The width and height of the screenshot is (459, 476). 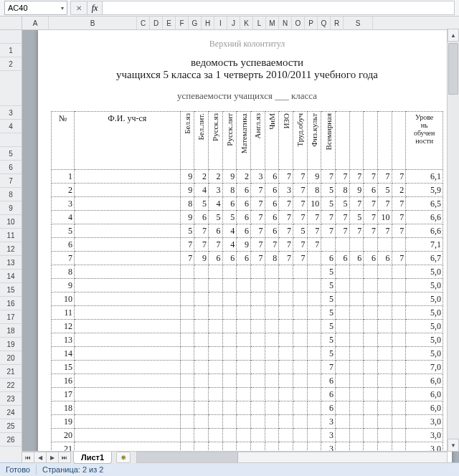 What do you see at coordinates (11, 208) in the screenshot?
I see `row-header: 9` at bounding box center [11, 208].